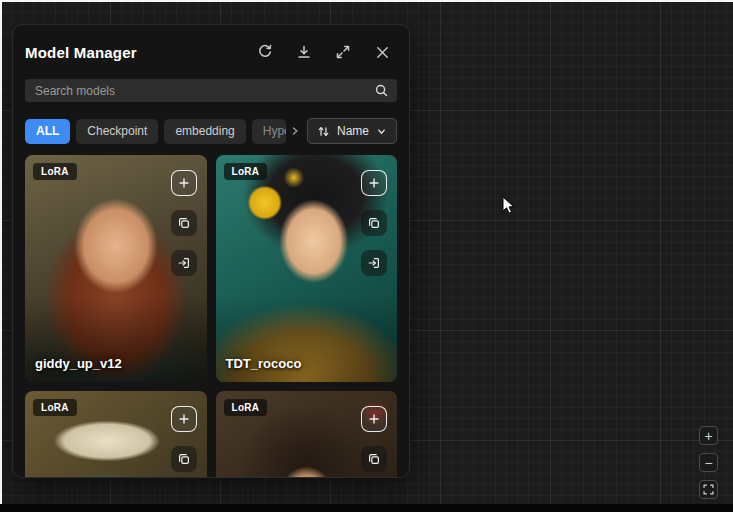  What do you see at coordinates (509, 206) in the screenshot?
I see `mouse-cursor` at bounding box center [509, 206].